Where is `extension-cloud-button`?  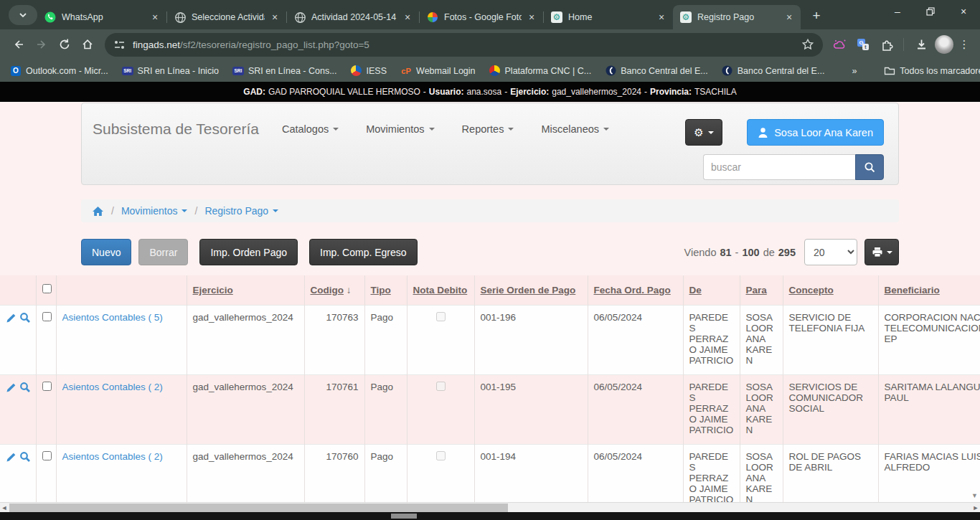
extension-cloud-button is located at coordinates (840, 44).